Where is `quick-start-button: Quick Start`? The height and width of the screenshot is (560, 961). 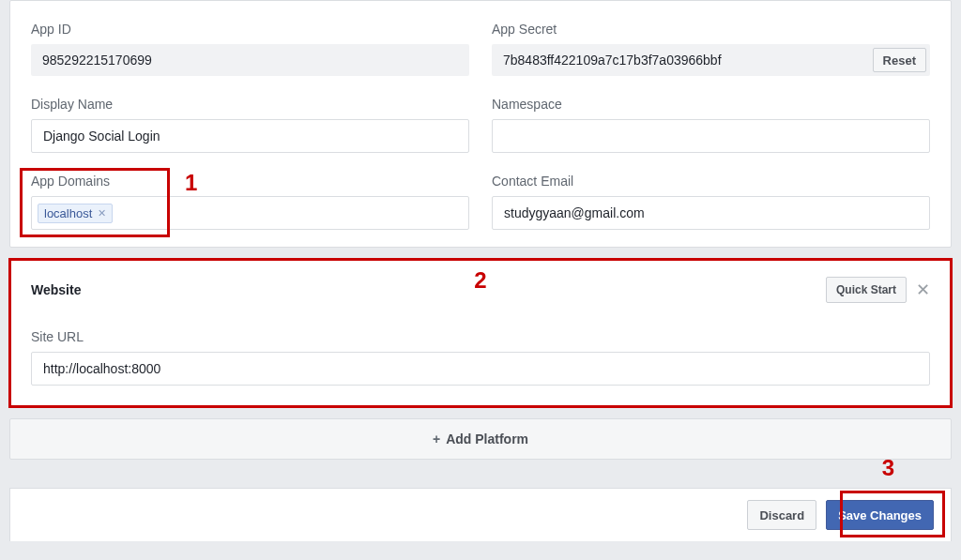 quick-start-button: Quick Start is located at coordinates (866, 290).